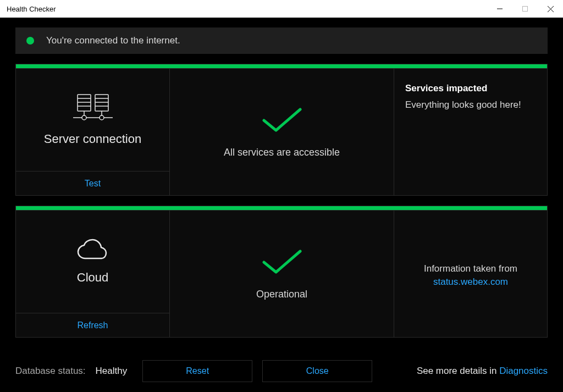  What do you see at coordinates (317, 371) in the screenshot?
I see `close-button: Close` at bounding box center [317, 371].